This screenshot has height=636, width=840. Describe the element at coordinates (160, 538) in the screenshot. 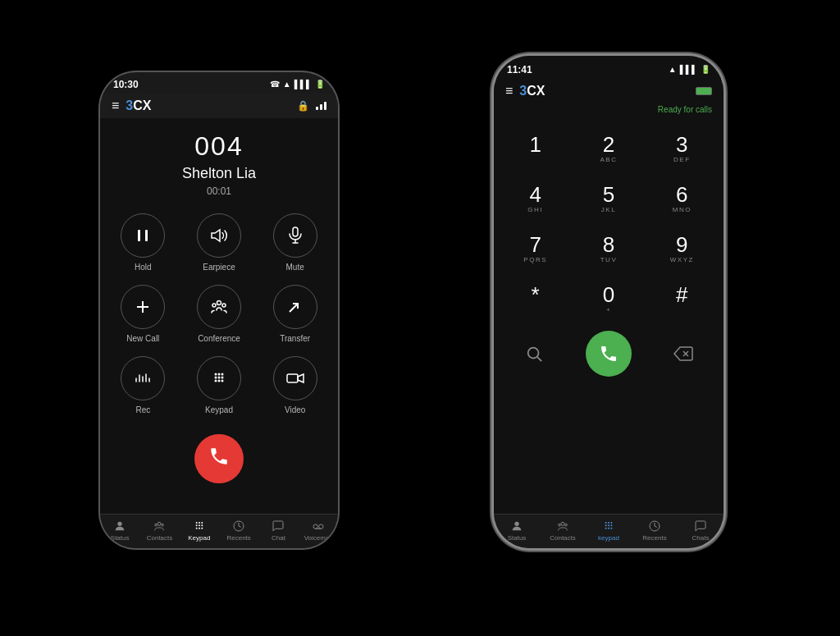

I see `nav-contacts-label-left: Contacts` at that location.